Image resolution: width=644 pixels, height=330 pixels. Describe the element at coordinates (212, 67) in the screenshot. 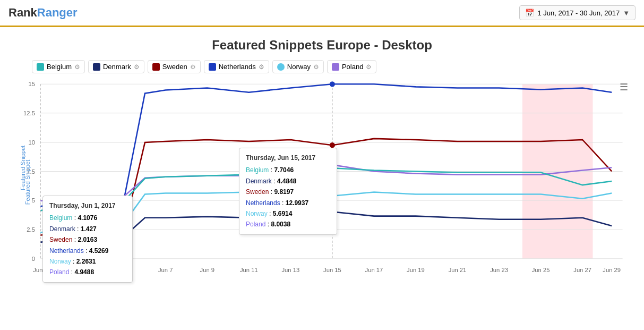

I see `legend-color-netherlands` at that location.